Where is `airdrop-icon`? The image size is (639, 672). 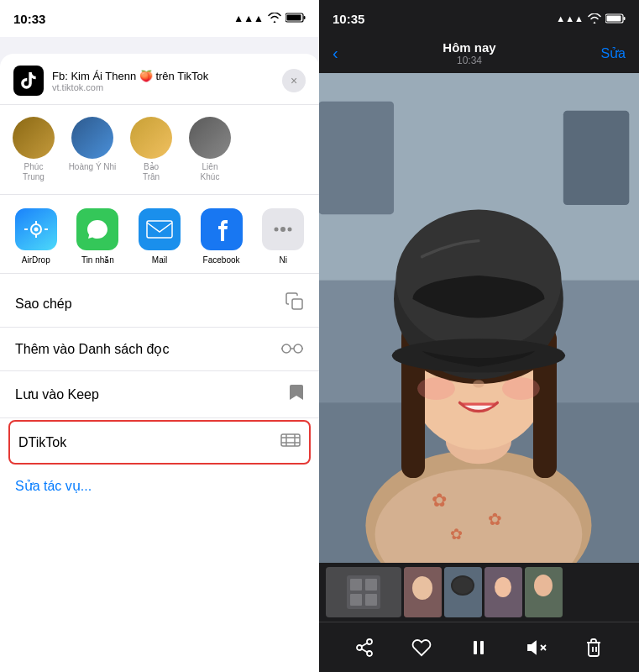 airdrop-icon is located at coordinates (36, 229).